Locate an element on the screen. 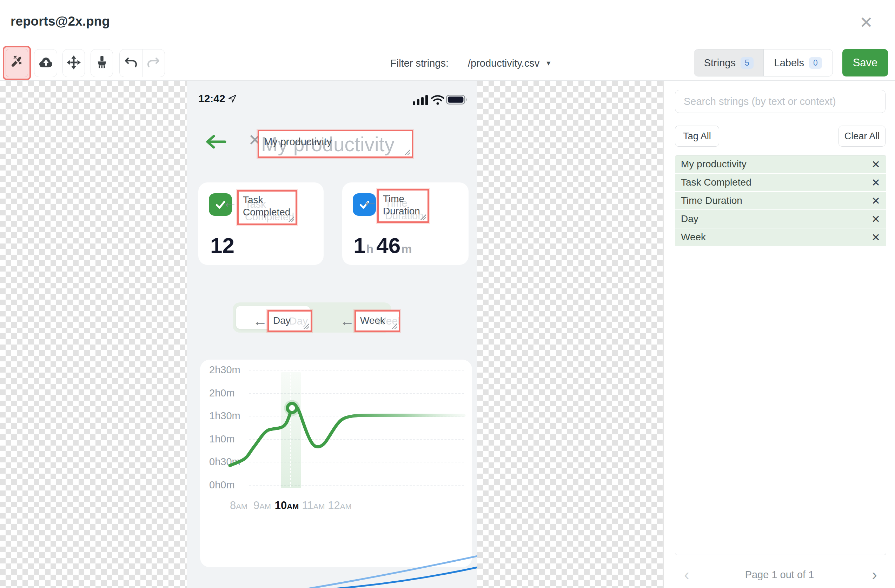 Image resolution: width=895 pixels, height=588 pixels. tagbox-week: ← Week Week is located at coordinates (378, 321).